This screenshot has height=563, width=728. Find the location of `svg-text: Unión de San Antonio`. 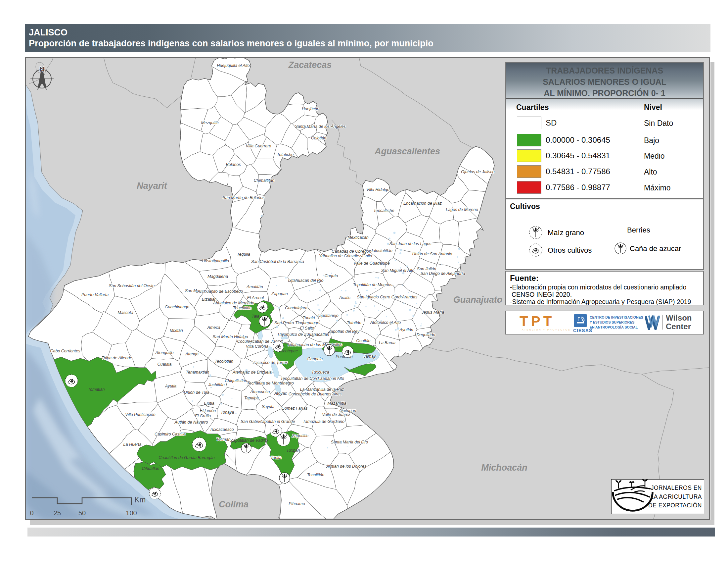

svg-text: Unión de San Antonio is located at coordinates (432, 254).